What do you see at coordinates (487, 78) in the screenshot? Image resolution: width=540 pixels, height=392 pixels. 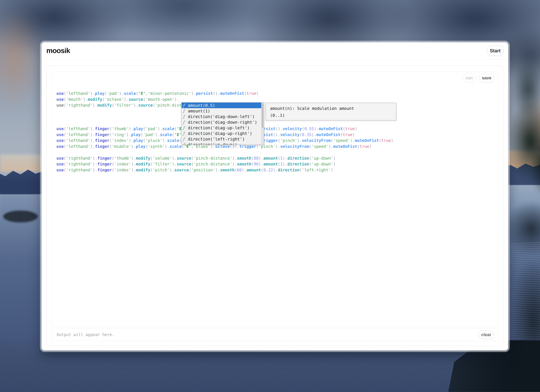 I see `save-button: save` at bounding box center [487, 78].